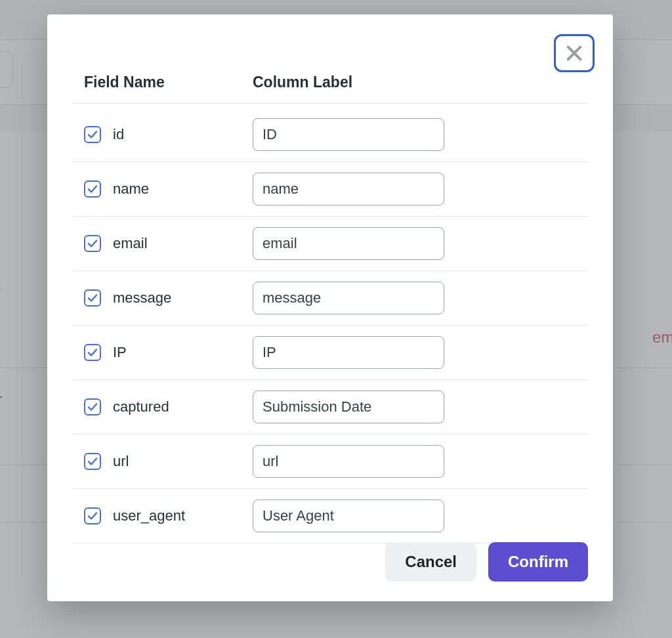 This screenshot has width=672, height=638. What do you see at coordinates (149, 516) in the screenshot?
I see `field-name-label: user_agent` at bounding box center [149, 516].